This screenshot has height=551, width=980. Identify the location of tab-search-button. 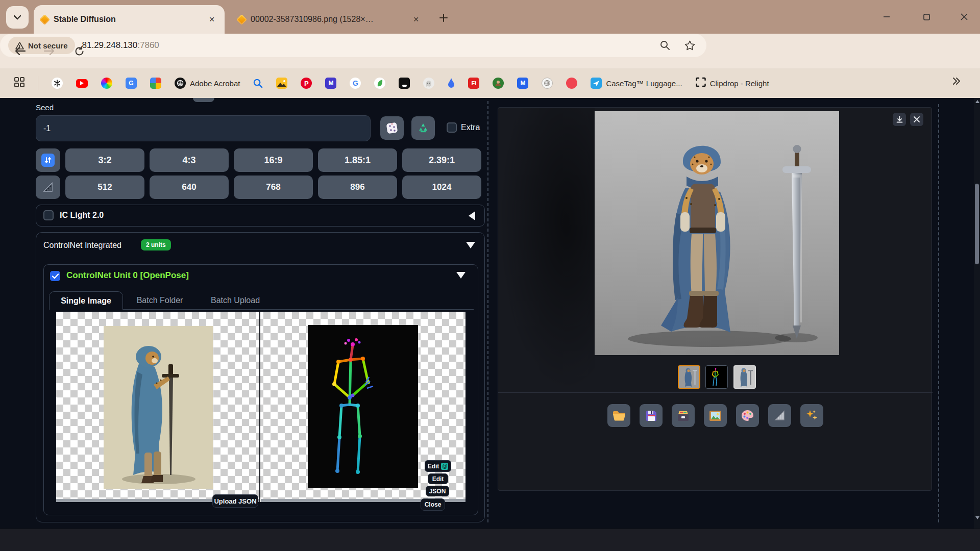
(17, 17).